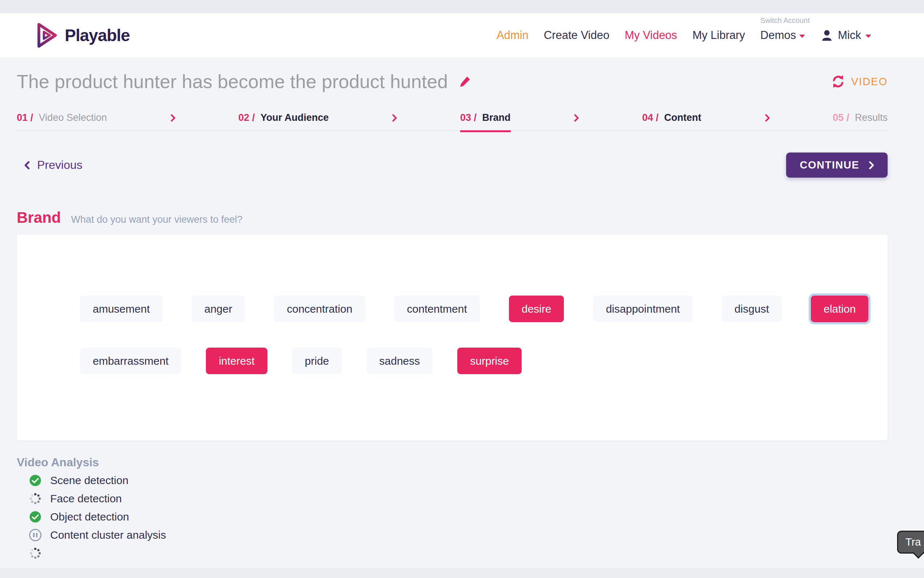 This screenshot has height=578, width=924. Describe the element at coordinates (462, 573) in the screenshot. I see `bottom-edge-band` at that location.